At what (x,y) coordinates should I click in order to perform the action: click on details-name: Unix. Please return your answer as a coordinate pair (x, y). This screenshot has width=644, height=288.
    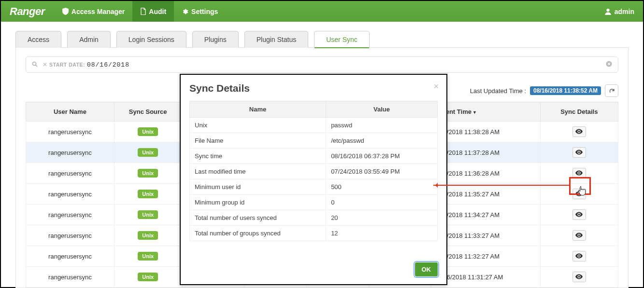
    Looking at the image, I should click on (258, 125).